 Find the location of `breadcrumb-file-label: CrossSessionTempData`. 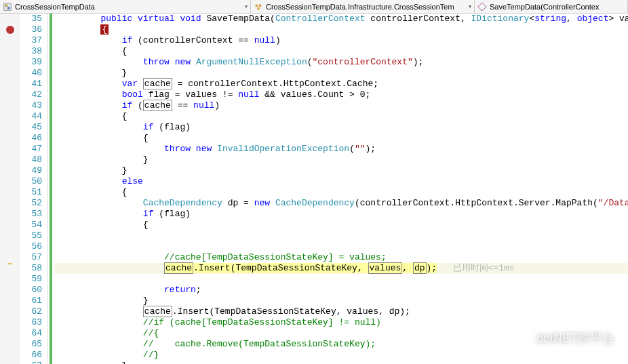

breadcrumb-file-label: CrossSessionTempData is located at coordinates (55, 7).